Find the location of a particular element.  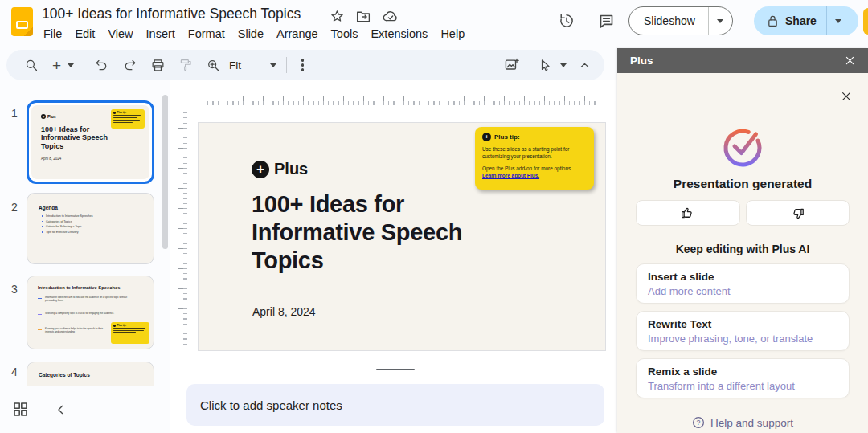

menu-tools: Tools is located at coordinates (345, 34).